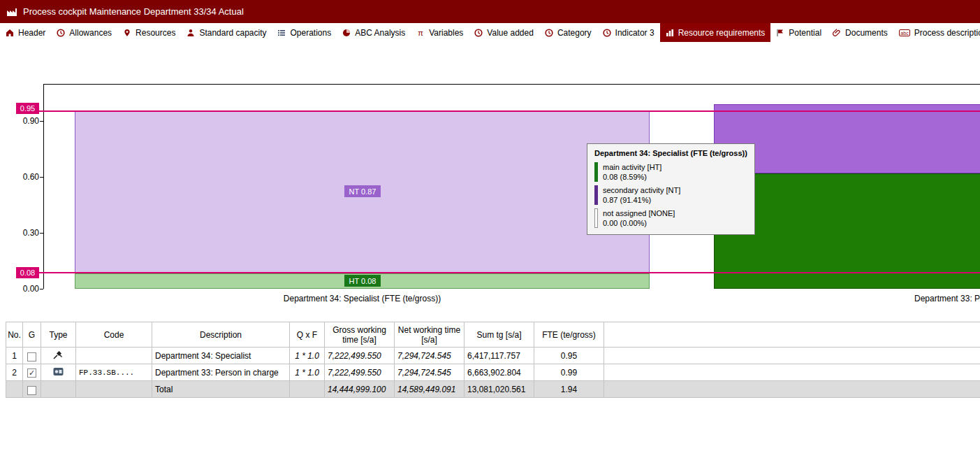 The image size is (980, 451). What do you see at coordinates (597, 172) in the screenshot?
I see `swatch-main-activity` at bounding box center [597, 172].